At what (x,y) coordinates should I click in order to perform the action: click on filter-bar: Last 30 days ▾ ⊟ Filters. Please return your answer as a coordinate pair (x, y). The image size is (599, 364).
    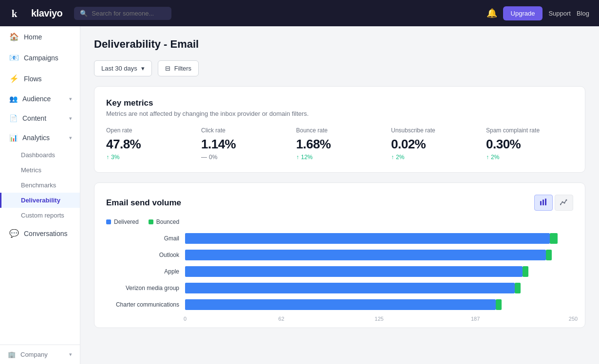
    Looking at the image, I should click on (340, 68).